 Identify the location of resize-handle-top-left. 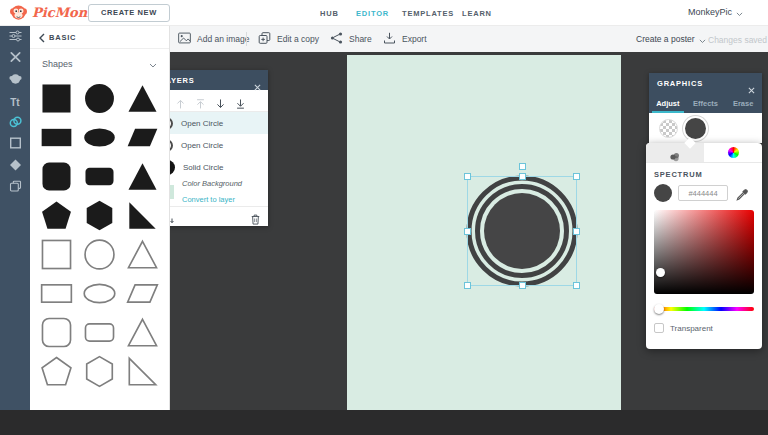
(468, 176).